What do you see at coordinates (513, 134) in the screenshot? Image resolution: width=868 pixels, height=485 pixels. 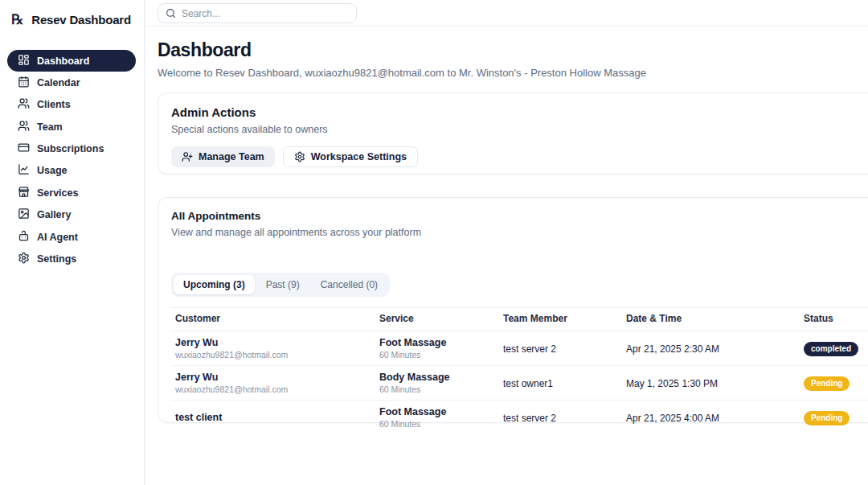 I see `admin-actions-card: Admin Actions Special actions available …` at bounding box center [513, 134].